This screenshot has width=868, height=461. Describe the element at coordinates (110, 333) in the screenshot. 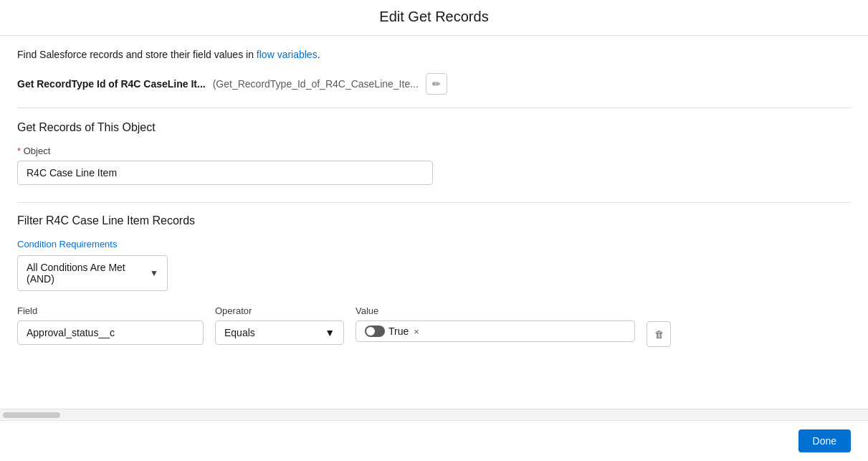

I see `field-input` at that location.